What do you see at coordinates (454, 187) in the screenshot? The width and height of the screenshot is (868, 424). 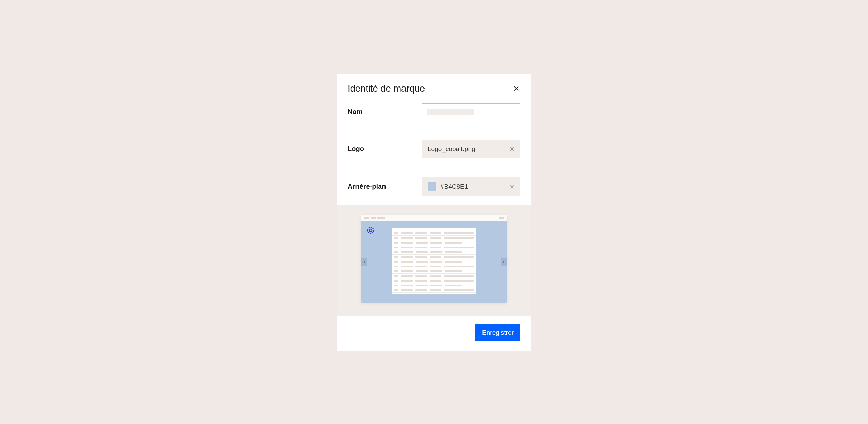 I see `color-hex-value: #B4C8E1` at bounding box center [454, 187].